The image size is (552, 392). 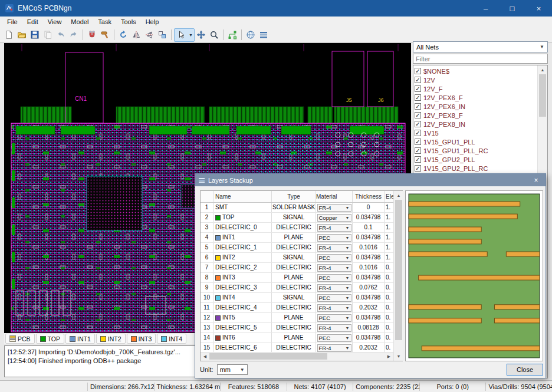 I want to click on magnet-icon, so click(x=92, y=35).